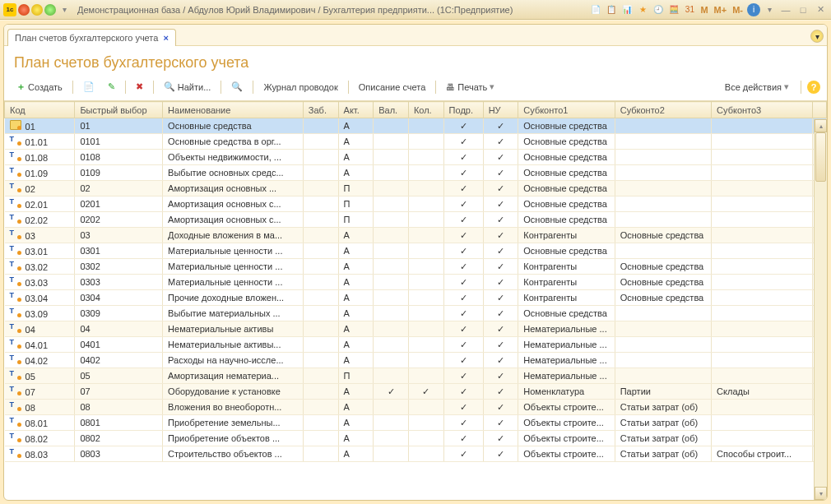 Image resolution: width=831 pixels, height=504 pixels. What do you see at coordinates (188, 87) in the screenshot?
I see `find-button: 🔍 Найти...` at bounding box center [188, 87].